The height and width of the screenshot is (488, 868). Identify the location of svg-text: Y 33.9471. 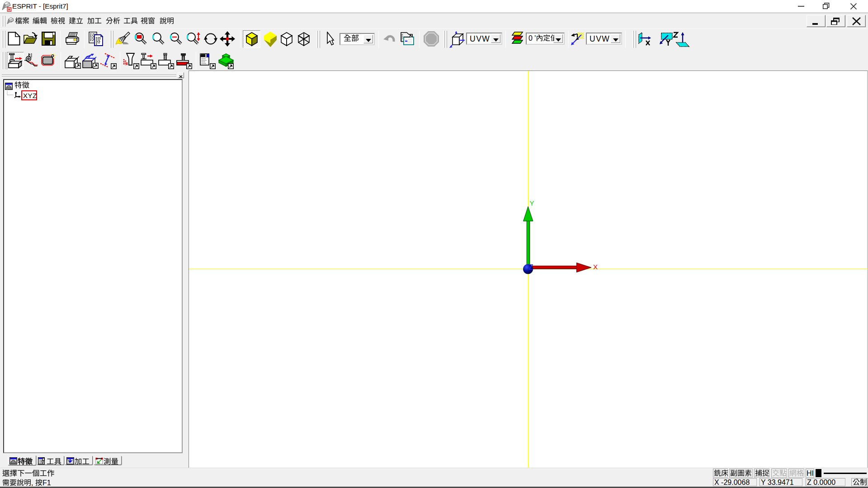
(778, 483).